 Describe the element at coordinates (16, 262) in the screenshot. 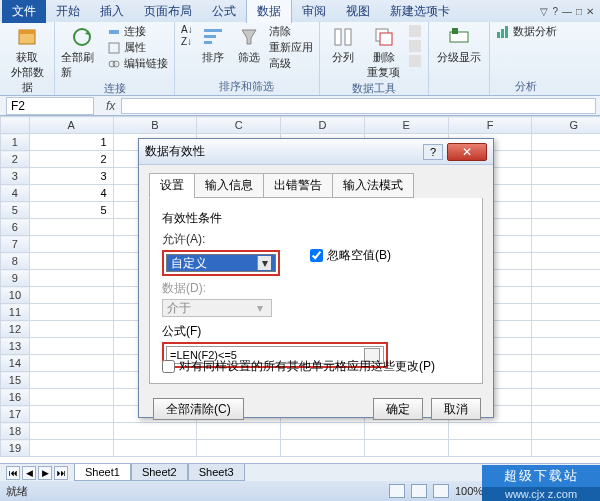

I see `row-header: 8` at that location.